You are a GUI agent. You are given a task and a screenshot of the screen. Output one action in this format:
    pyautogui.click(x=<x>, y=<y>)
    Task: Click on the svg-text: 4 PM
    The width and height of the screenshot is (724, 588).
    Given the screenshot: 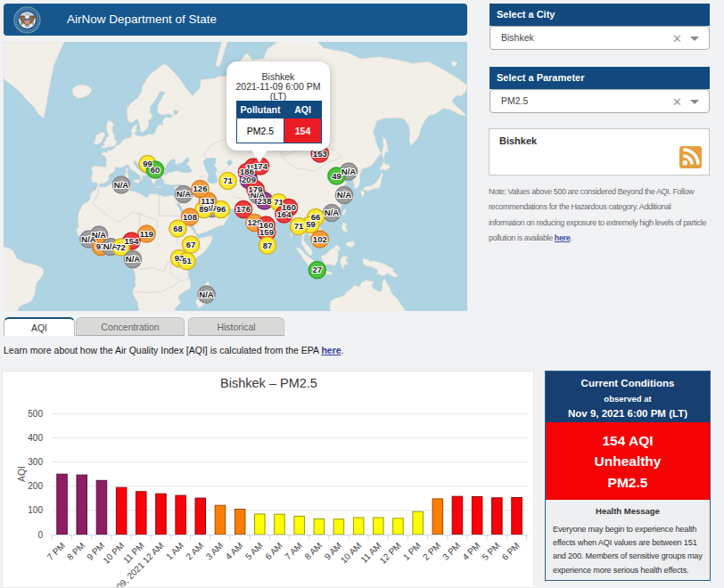 What is the action you would take?
    pyautogui.click(x=471, y=551)
    